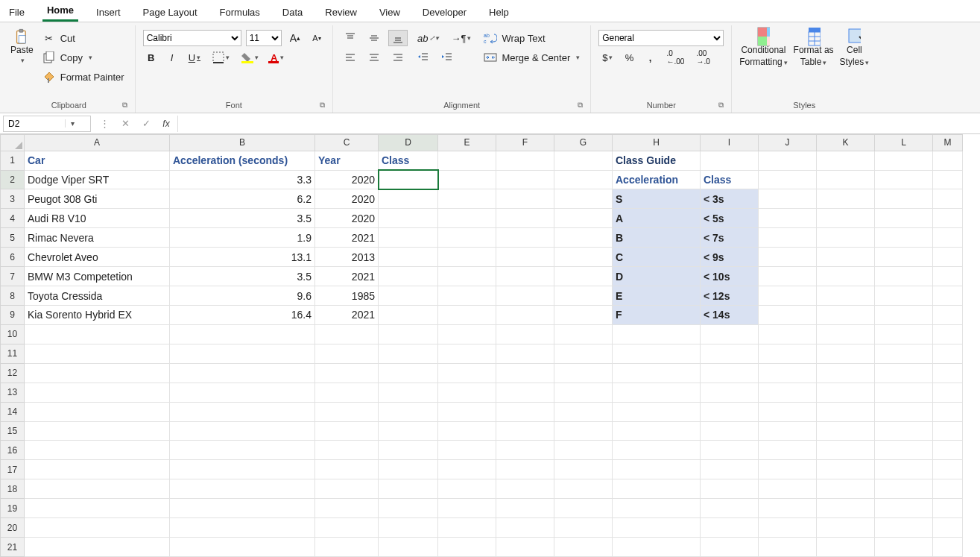  What do you see at coordinates (788, 143) in the screenshot?
I see `col-header-J: J` at bounding box center [788, 143].